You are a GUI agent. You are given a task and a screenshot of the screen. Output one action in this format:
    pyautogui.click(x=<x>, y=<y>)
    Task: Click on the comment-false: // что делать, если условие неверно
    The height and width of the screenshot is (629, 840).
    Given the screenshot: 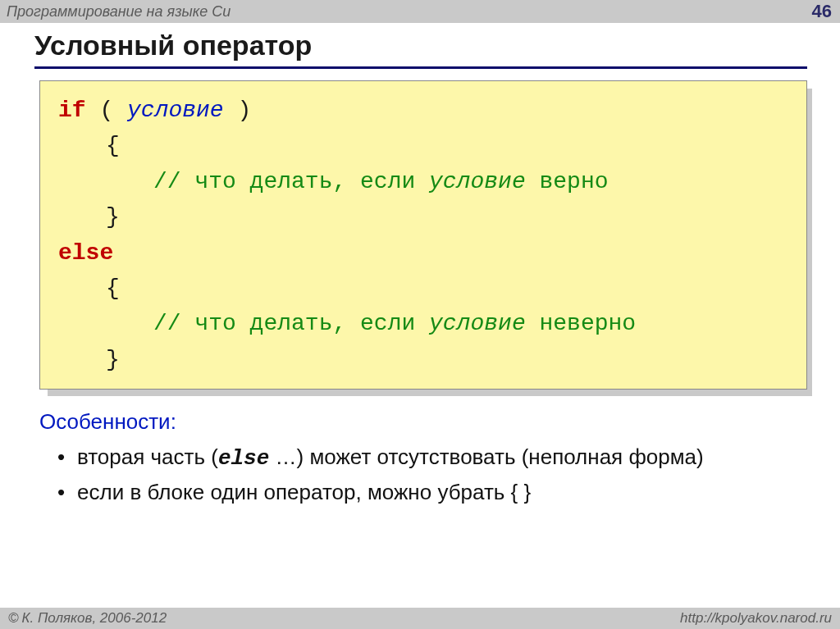 What is the action you would take?
    pyautogui.click(x=347, y=323)
    